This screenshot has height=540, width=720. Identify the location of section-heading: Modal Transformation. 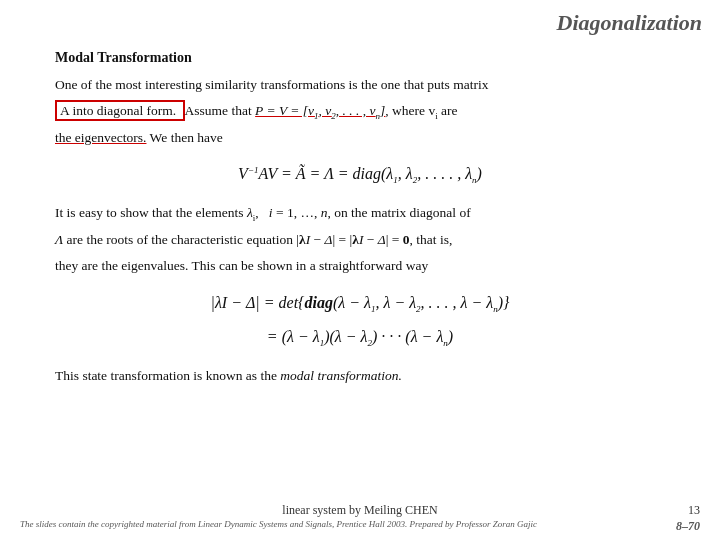
(360, 58).